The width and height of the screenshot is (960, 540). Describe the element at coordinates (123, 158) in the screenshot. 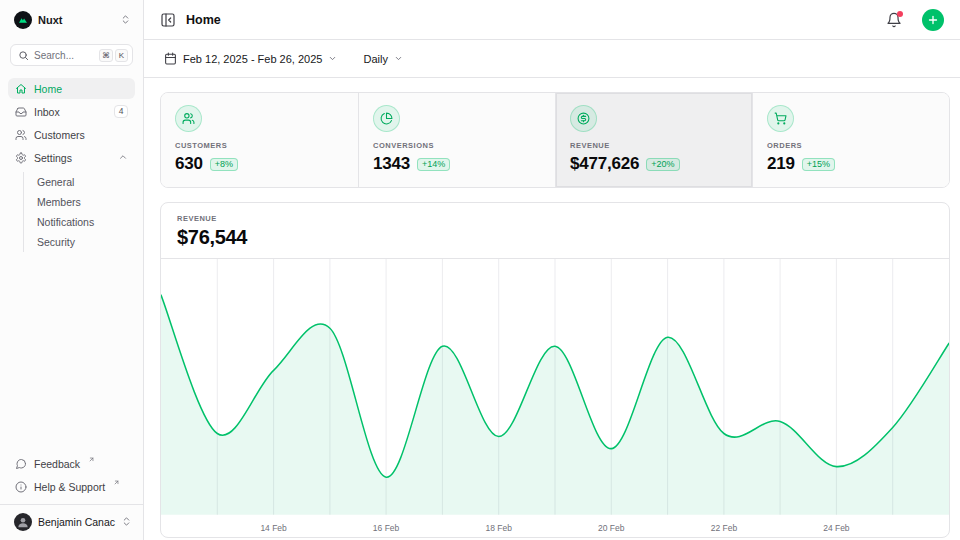

I see `chevron-up-icon` at that location.